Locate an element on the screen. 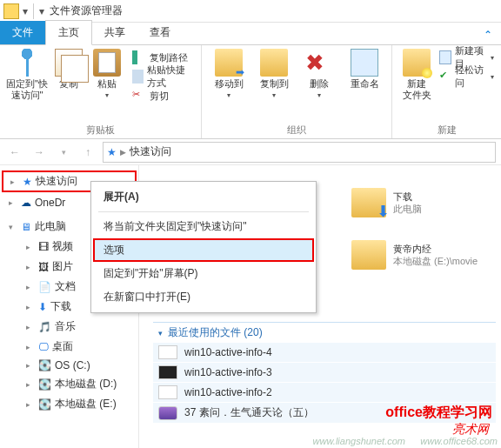 The width and height of the screenshot is (501, 448). monitor-icon: 🖥 is located at coordinates (26, 227).